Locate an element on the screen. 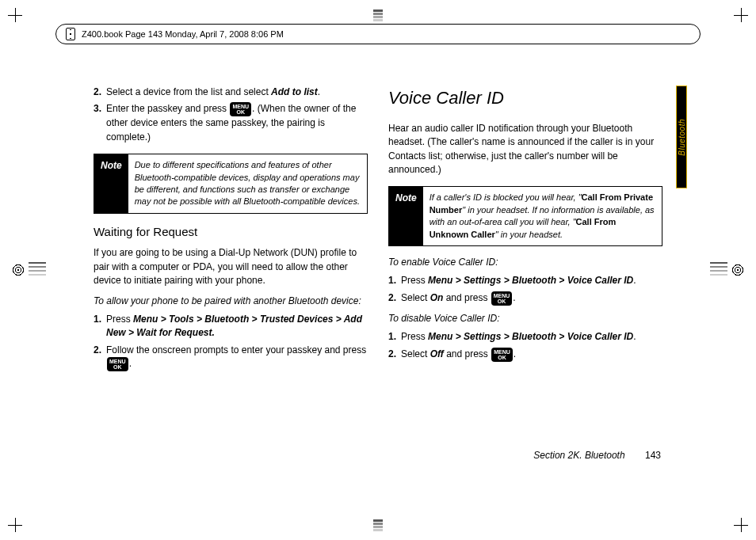  list: 1. Press Menu > Tools > Bluetooth > Trus… is located at coordinates (231, 342).